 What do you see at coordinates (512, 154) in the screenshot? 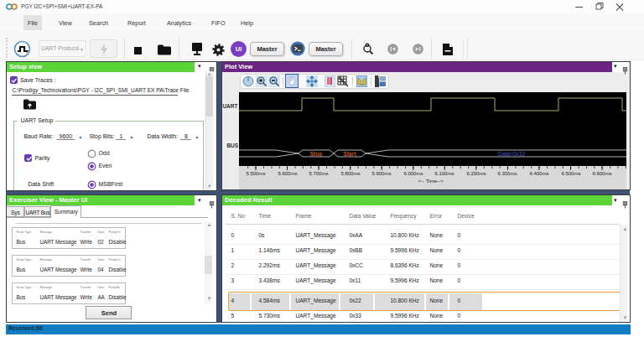
I see `svg-text: Data=0x33` at bounding box center [512, 154].